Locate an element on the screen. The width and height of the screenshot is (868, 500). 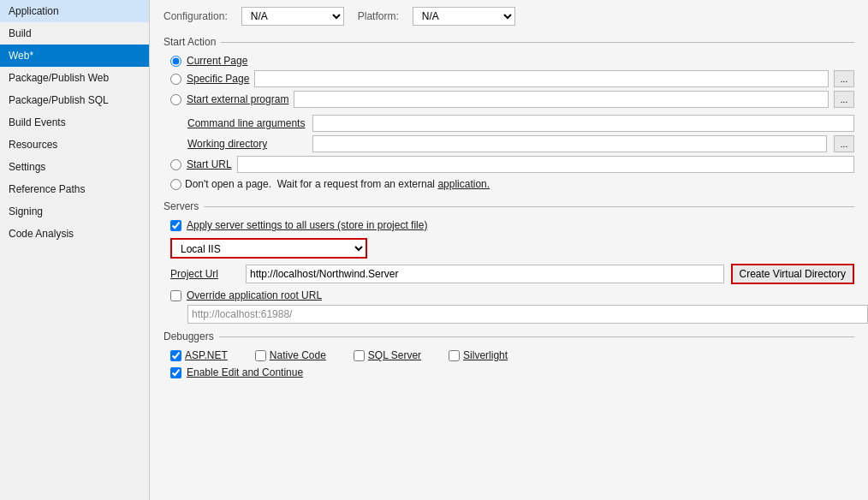
start-url-radio is located at coordinates (176, 164).